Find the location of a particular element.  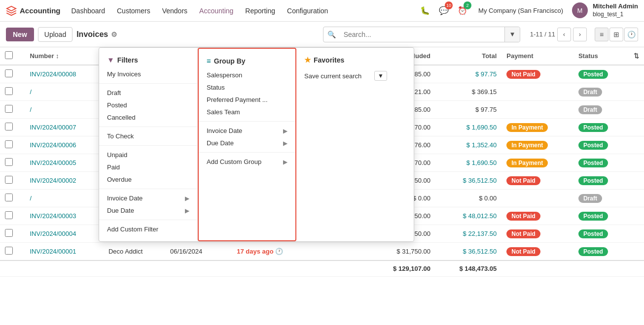

status-cell: Draft is located at coordinates (601, 110).